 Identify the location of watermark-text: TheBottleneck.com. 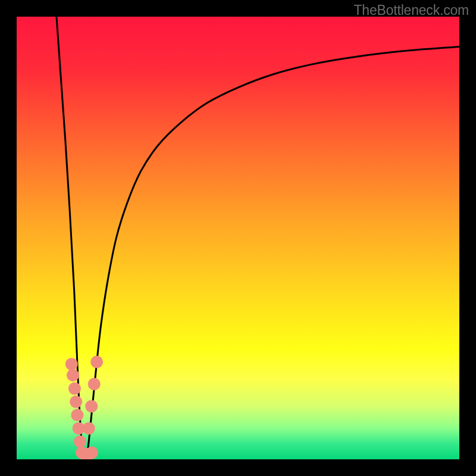
(412, 11).